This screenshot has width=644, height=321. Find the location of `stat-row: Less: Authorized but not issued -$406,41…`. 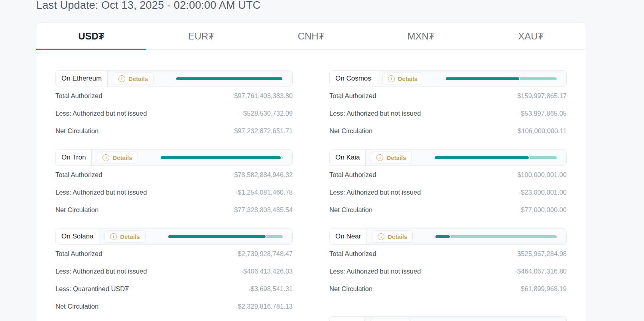

stat-row: Less: Authorized but not issued -$406,41… is located at coordinates (174, 271).